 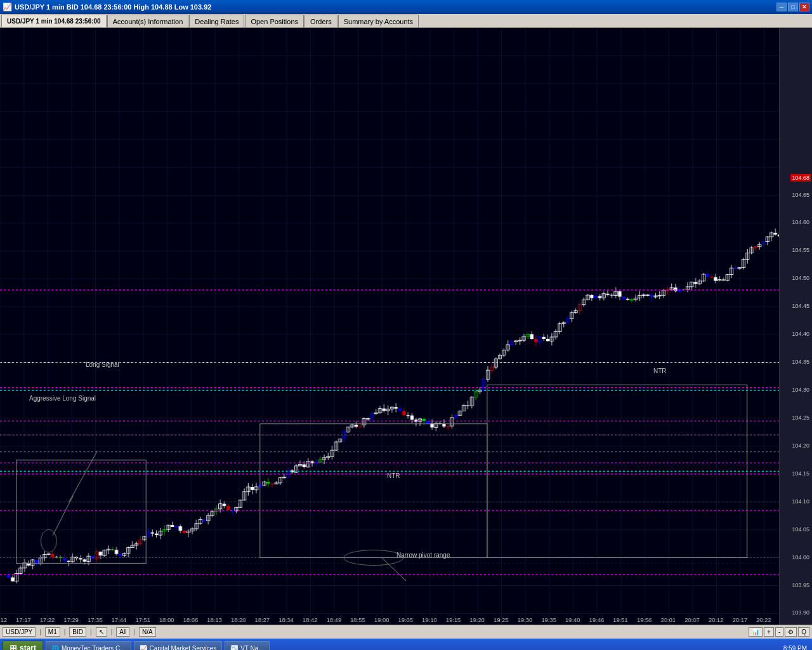 I want to click on price-label: 104.20, so click(x=801, y=446).